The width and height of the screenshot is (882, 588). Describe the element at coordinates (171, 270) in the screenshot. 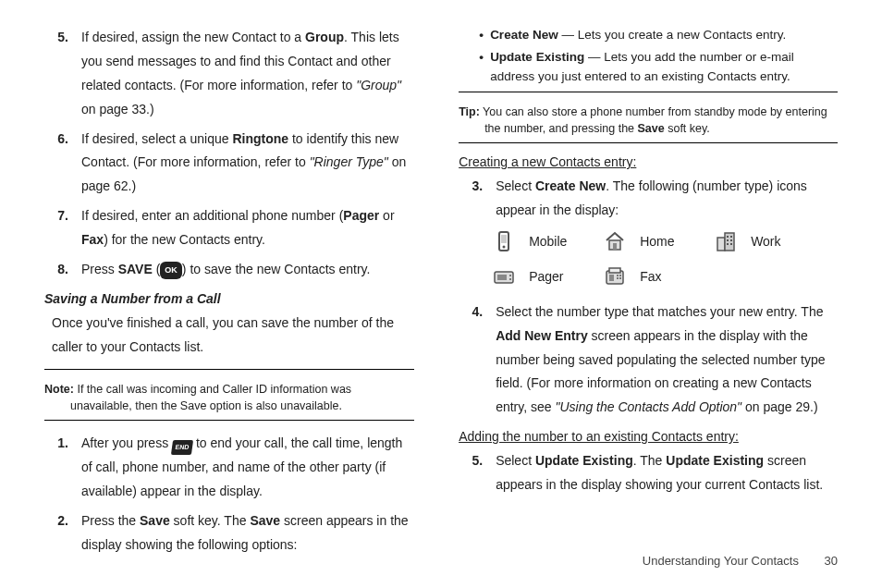

I see `ok-icon: OK` at that location.